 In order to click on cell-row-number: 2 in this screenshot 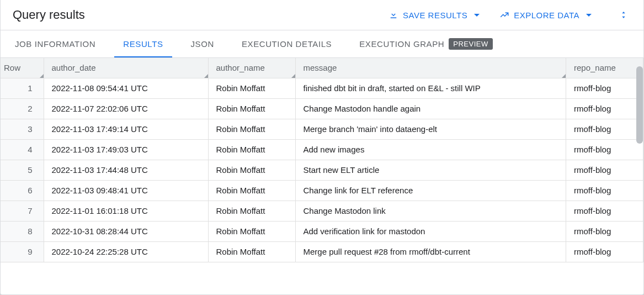, I will do `click(22, 108)`.